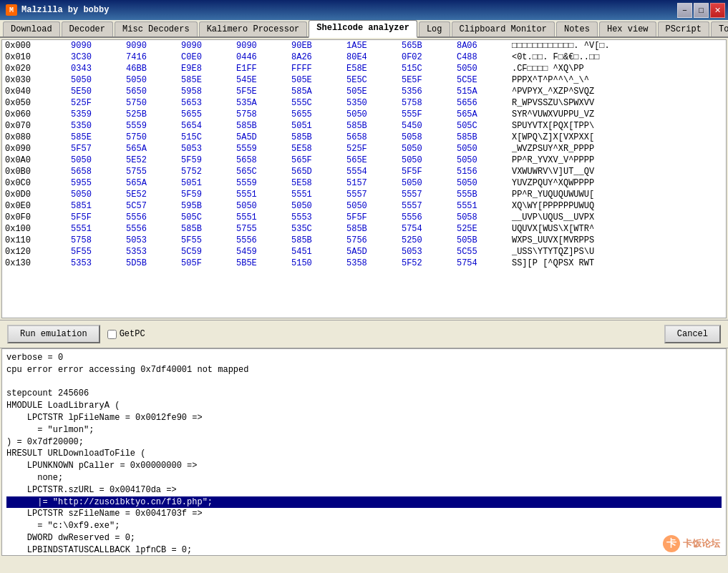 The width and height of the screenshot is (728, 573). What do you see at coordinates (253, 29) in the screenshot?
I see `tab-kalimero-processor: Kalimero Processor` at bounding box center [253, 29].